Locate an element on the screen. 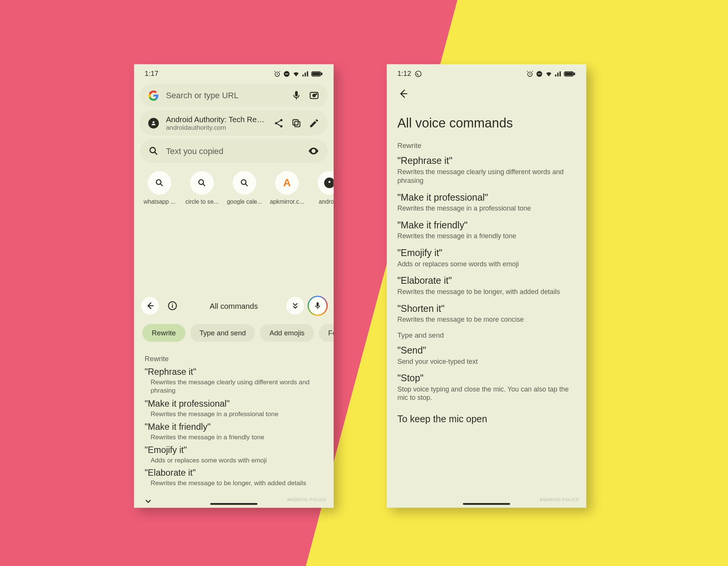  status-time: 1:17 is located at coordinates (152, 74).